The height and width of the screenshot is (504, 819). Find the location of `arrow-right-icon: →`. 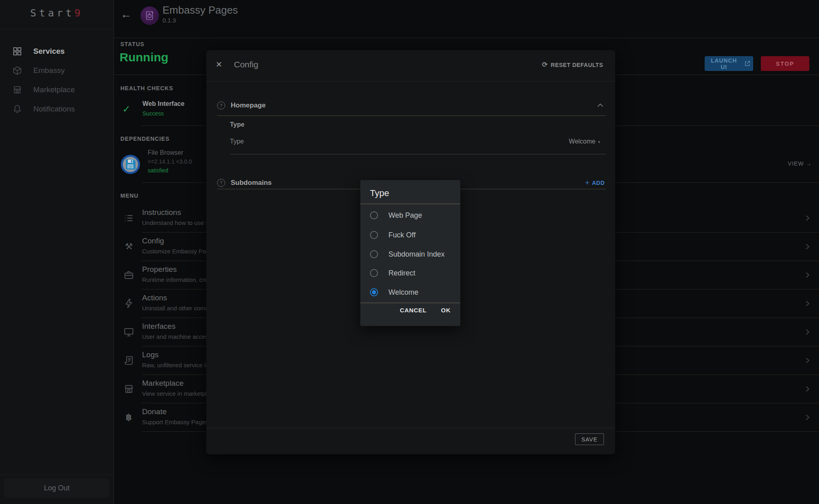

arrow-right-icon: → is located at coordinates (809, 164).